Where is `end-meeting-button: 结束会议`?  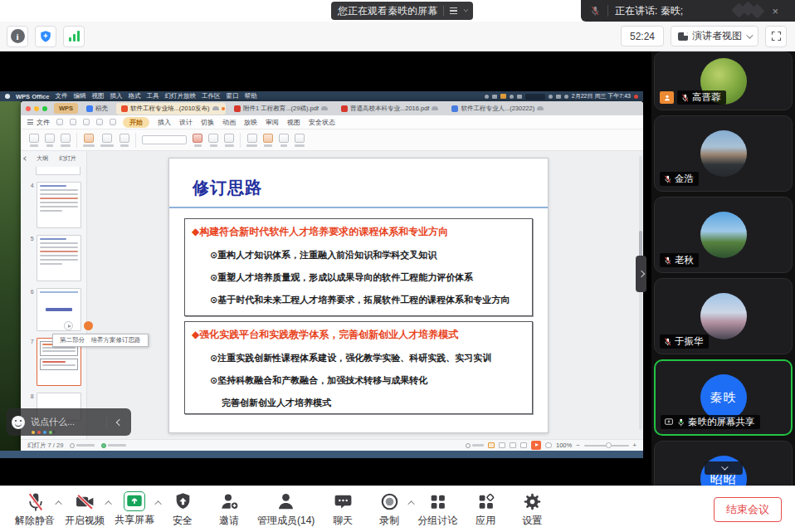
end-meeting-button: 结束会议 is located at coordinates (748, 510).